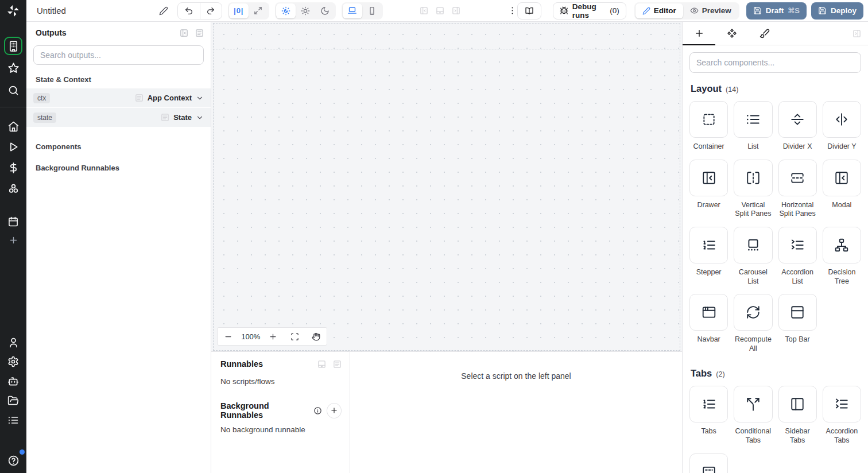  I want to click on component-card-drawer: Drawer, so click(708, 189).